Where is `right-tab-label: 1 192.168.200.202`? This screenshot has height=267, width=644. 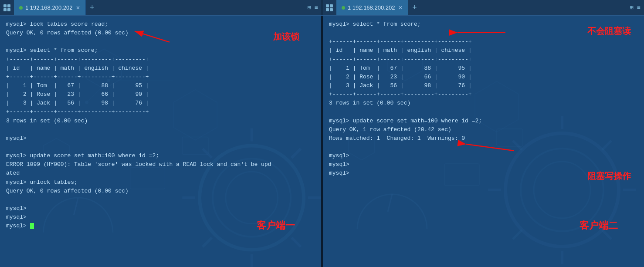 right-tab-label: 1 192.168.200.202 is located at coordinates (371, 8).